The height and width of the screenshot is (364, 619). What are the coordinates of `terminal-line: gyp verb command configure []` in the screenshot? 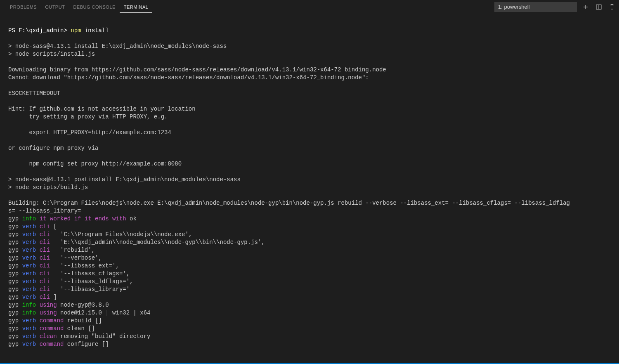 It's located at (59, 344).